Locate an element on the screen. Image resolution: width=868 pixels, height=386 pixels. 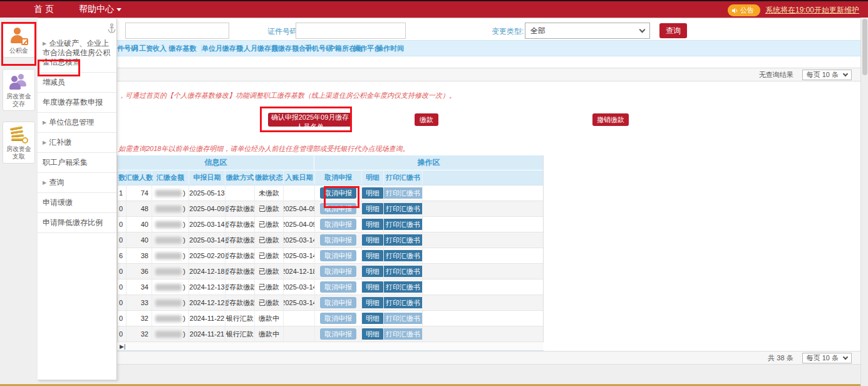
horizontal-scrollbar: ▶| is located at coordinates (331, 347).